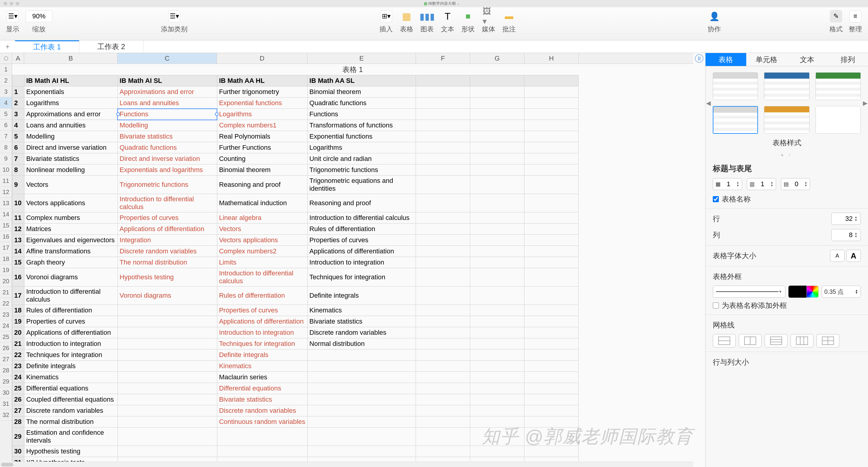 This screenshot has width=868, height=467. I want to click on comment-button: ▬批注, so click(509, 22).